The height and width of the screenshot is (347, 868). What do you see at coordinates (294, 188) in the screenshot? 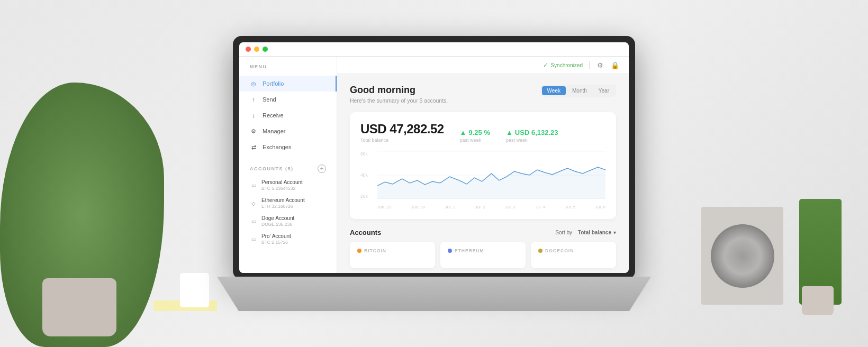
I see `personal-account-sub: BTC 5.23644532` at bounding box center [294, 188].